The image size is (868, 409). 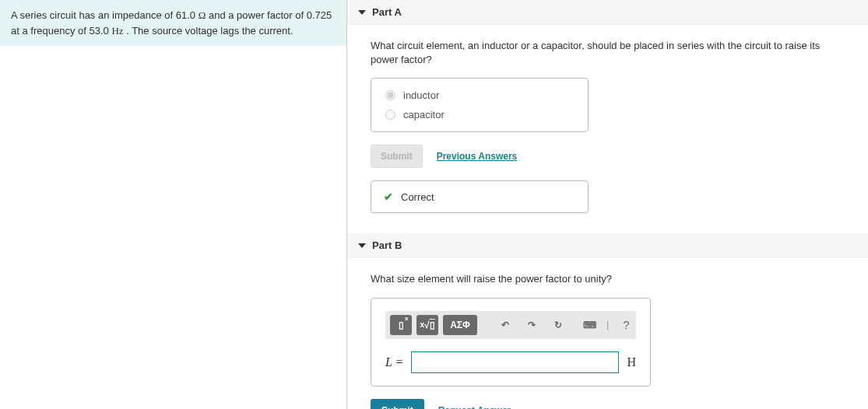 I want to click on redo-button: ↷, so click(x=532, y=325).